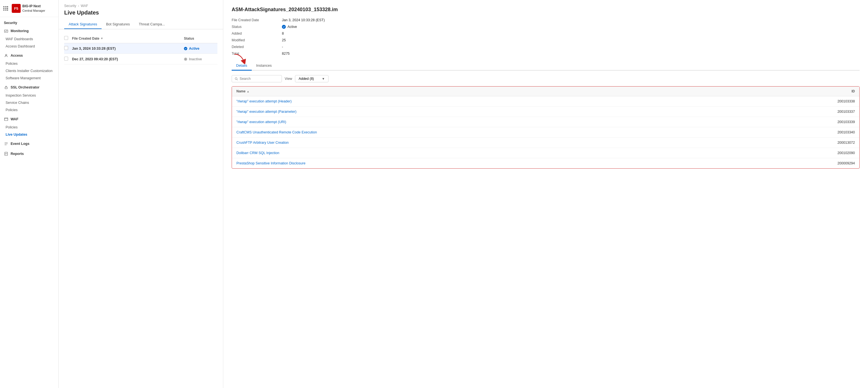 Image resolution: width=868 pixels, height=388 pixels. I want to click on monitoring-header: Monitoring, so click(29, 31).